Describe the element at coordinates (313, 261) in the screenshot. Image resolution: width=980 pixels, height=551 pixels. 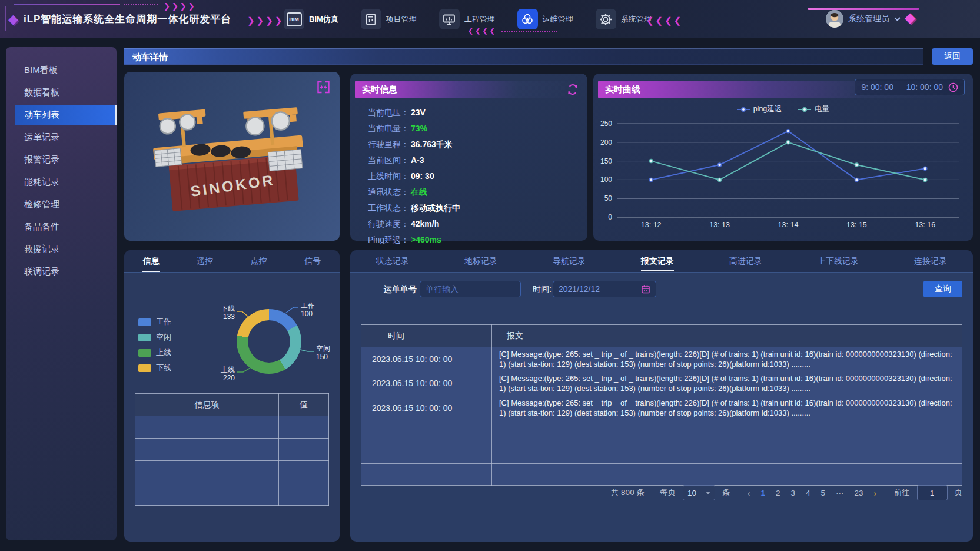
I see `tab-signal: 信号` at that location.